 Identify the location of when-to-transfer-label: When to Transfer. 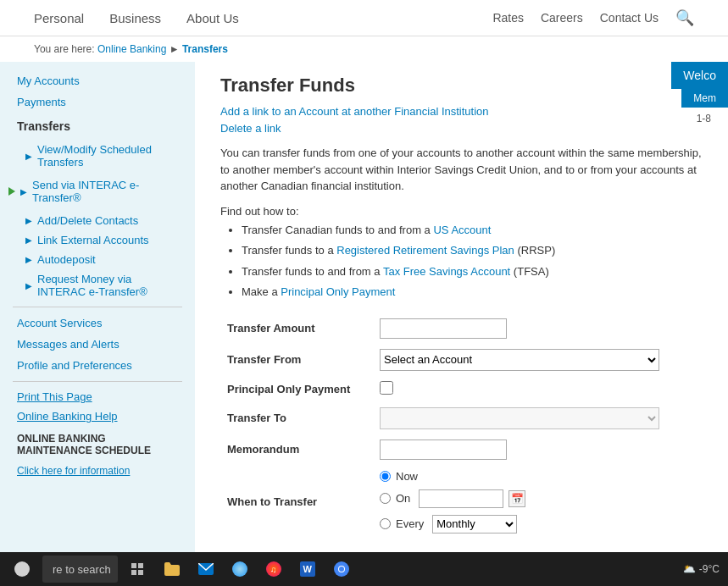
(297, 501).